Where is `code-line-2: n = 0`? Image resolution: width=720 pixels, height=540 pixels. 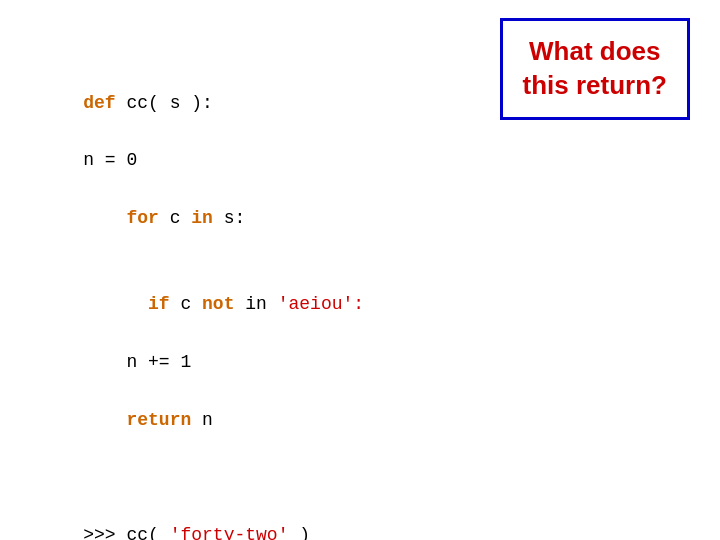
code-line-2: n = 0 is located at coordinates (202, 160).